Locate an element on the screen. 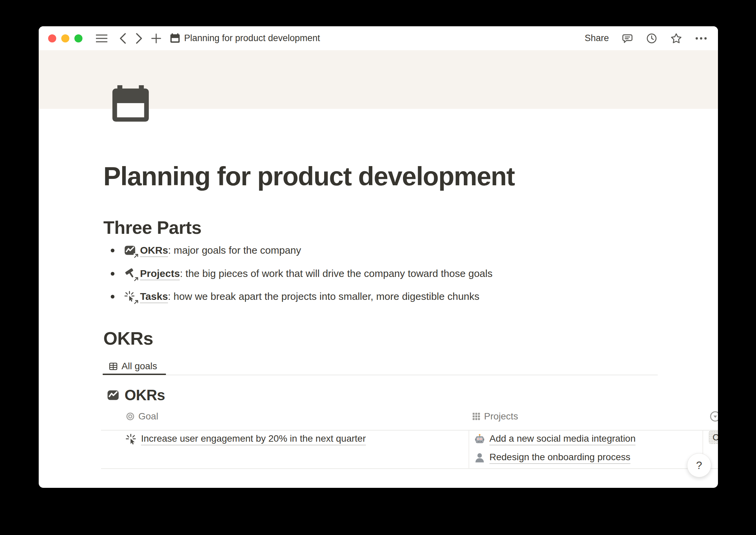  heading-okrs: OKRs is located at coordinates (128, 338).